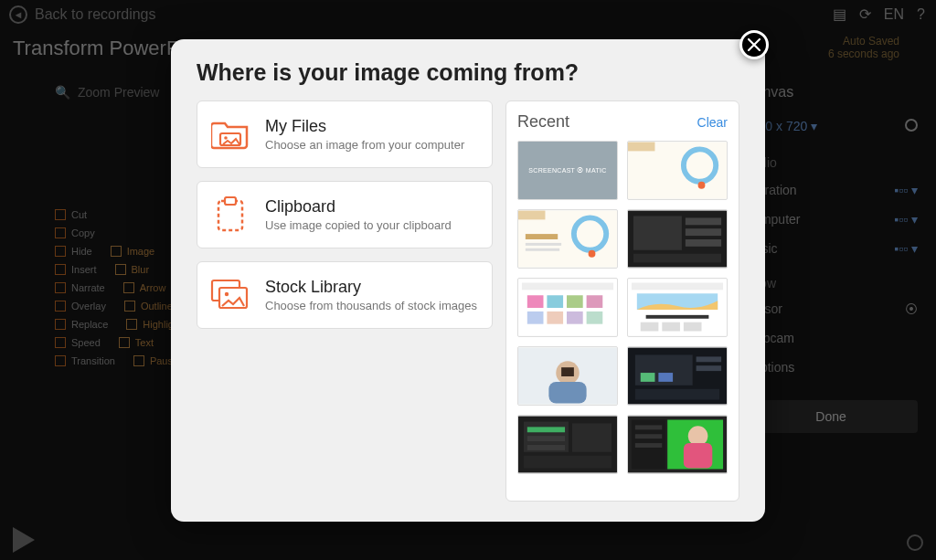 The width and height of the screenshot is (936, 560). I want to click on option-stock-library: Stock Library Choose from thousands of s…, so click(345, 295).